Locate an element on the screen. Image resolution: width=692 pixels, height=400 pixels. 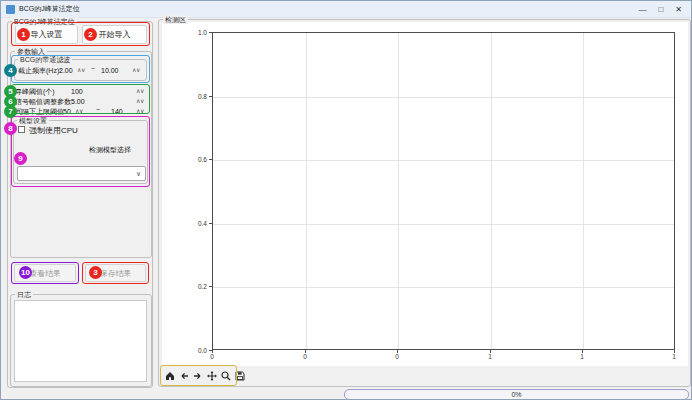
zoom-magnifier-icon is located at coordinates (226, 376).